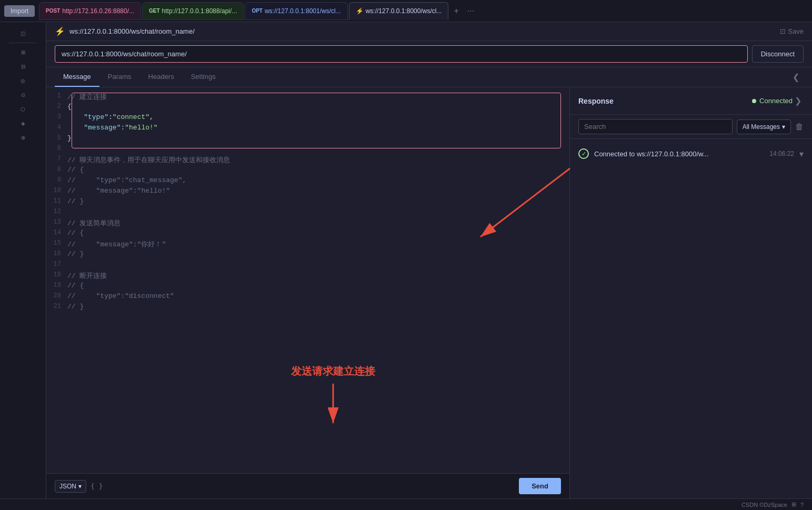 This screenshot has width=812, height=510. I want to click on ws-tab-icon: ⚡, so click(360, 11).